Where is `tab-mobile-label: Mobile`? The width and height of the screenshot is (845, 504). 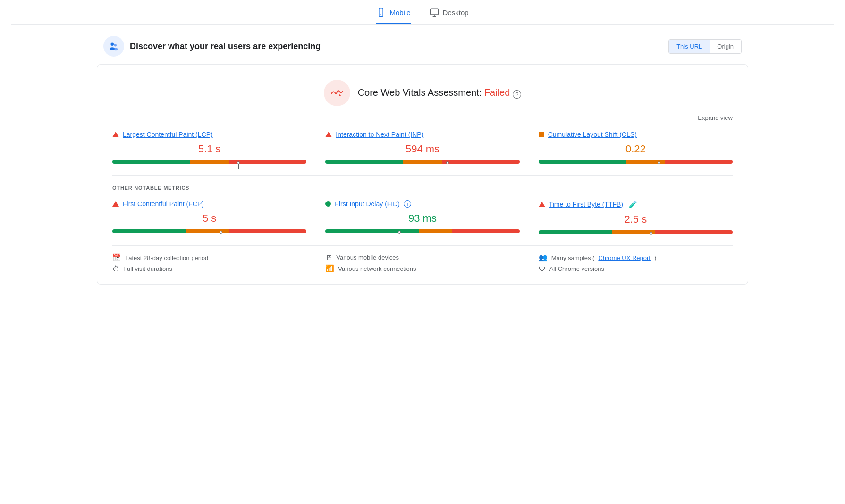 tab-mobile-label: Mobile is located at coordinates (400, 12).